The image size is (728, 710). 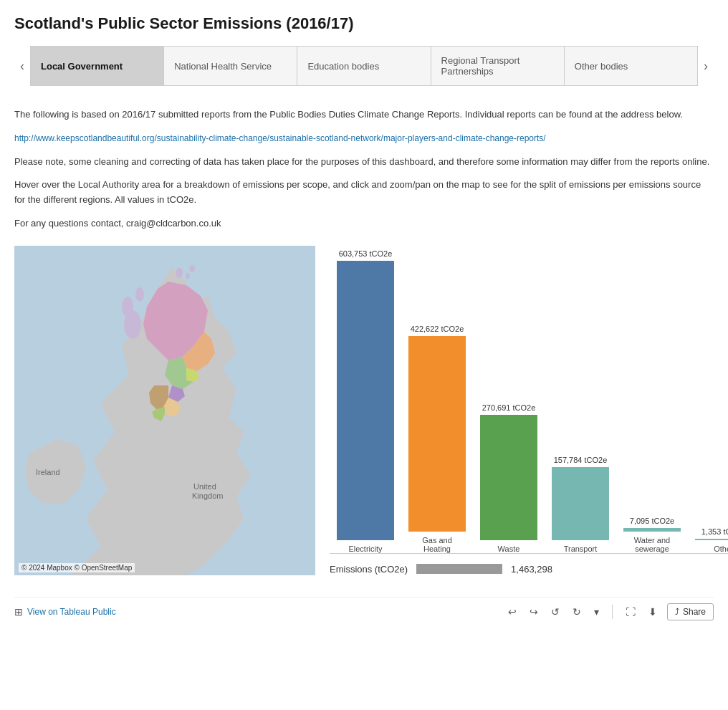 I want to click on emissions-summary: Emissions (tCO2e) 1,463,298, so click(x=529, y=569).